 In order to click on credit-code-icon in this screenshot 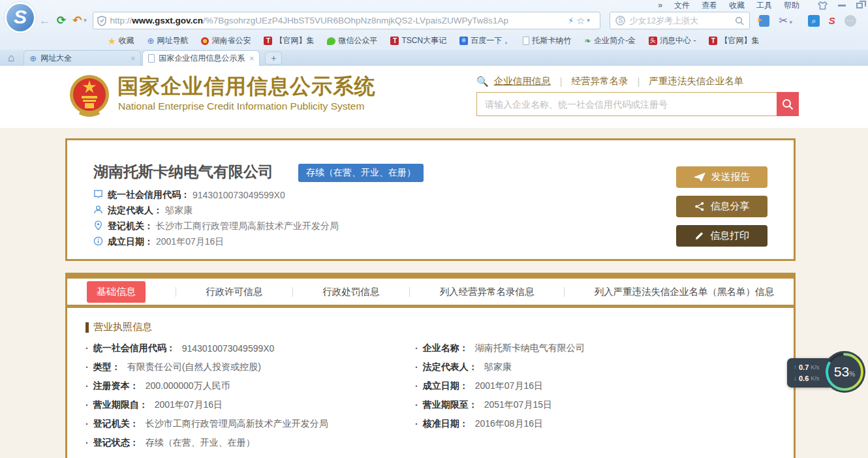, I will do `click(98, 194)`.